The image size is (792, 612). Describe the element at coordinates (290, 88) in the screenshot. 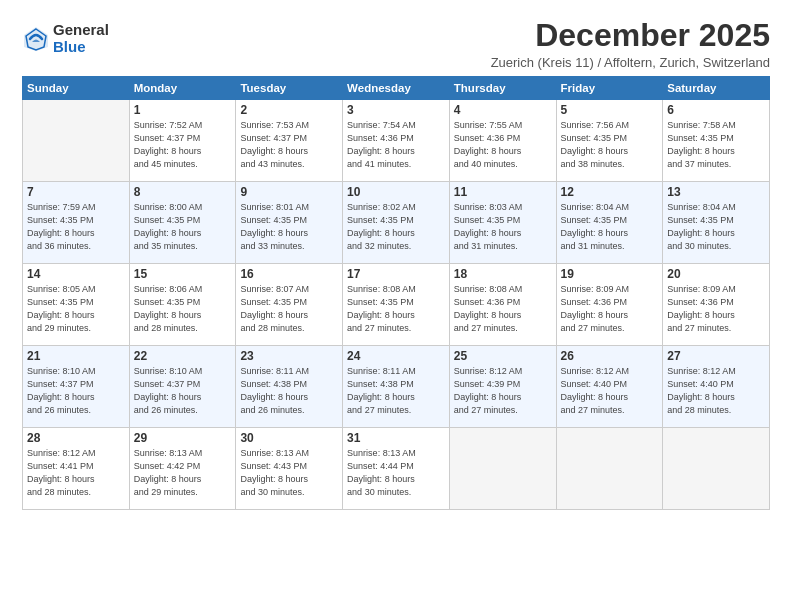

I see `calendar-header-tuesday: Tuesday` at that location.